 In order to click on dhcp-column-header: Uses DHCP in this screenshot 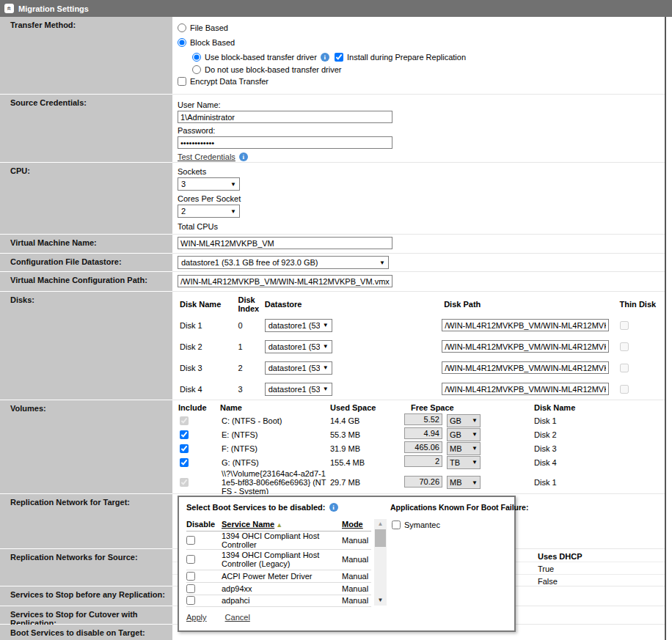, I will do `click(560, 556)`.